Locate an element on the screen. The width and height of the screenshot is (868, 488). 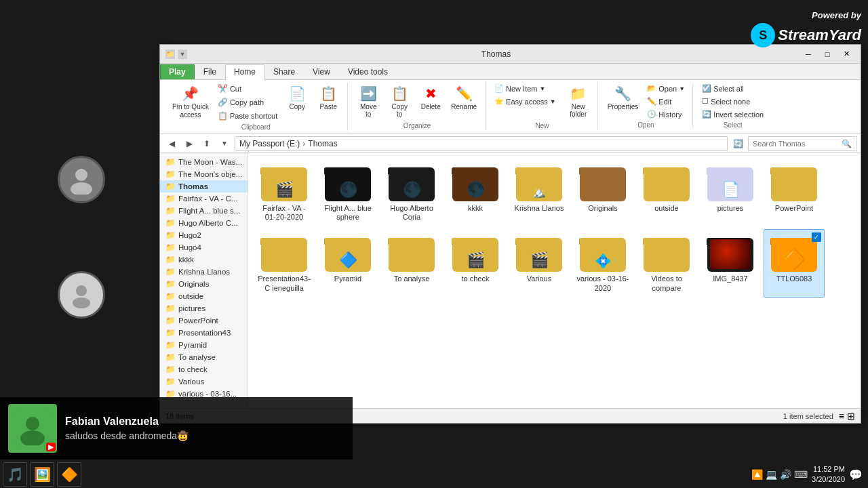
list-item: Originals is located at coordinates (603, 192).